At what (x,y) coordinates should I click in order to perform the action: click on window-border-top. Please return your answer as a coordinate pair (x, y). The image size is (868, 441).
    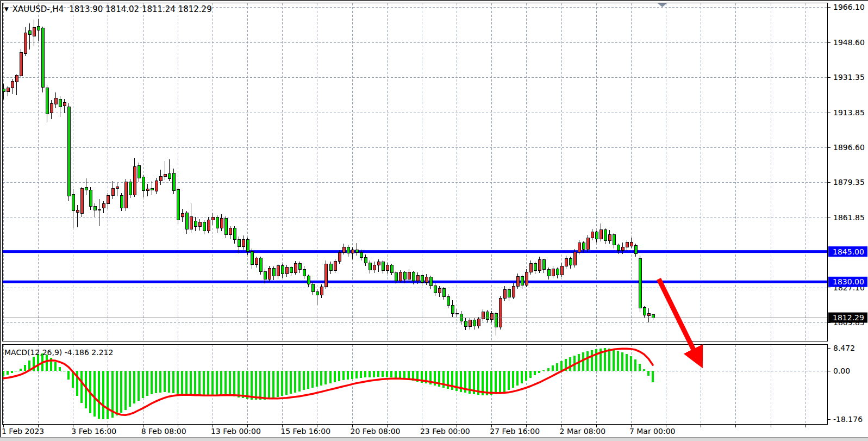
    Looking at the image, I should click on (434, 1).